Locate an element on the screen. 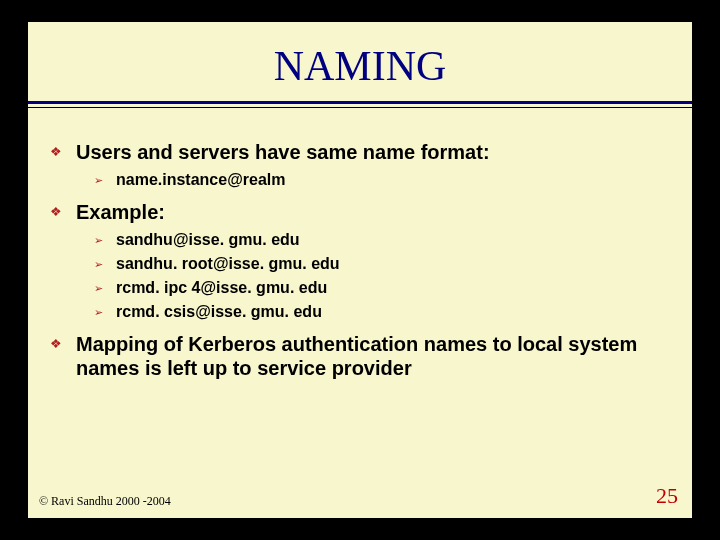  sub-bullet-text: sandhu@isse. gmu. edu is located at coordinates (208, 240).